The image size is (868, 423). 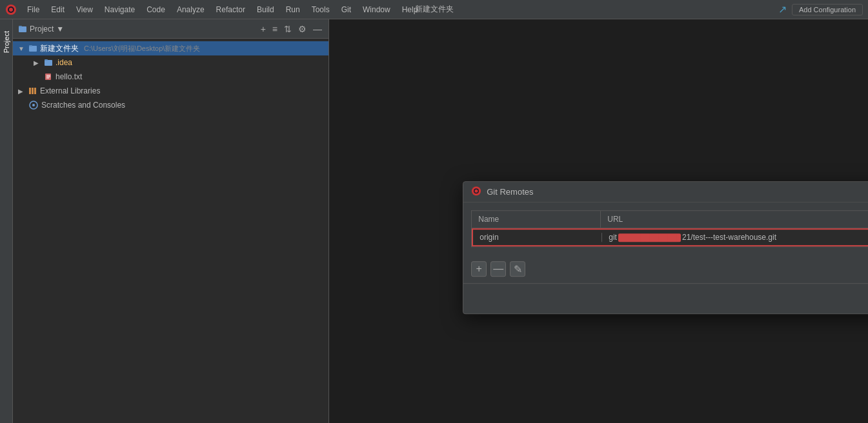 What do you see at coordinates (734, 219) in the screenshot?
I see `col-header-url: URL` at bounding box center [734, 219].